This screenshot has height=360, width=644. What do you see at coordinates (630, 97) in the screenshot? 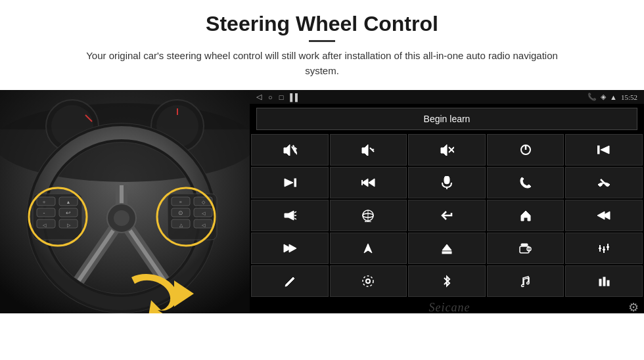
I see `time-display: 15:52` at bounding box center [630, 97].